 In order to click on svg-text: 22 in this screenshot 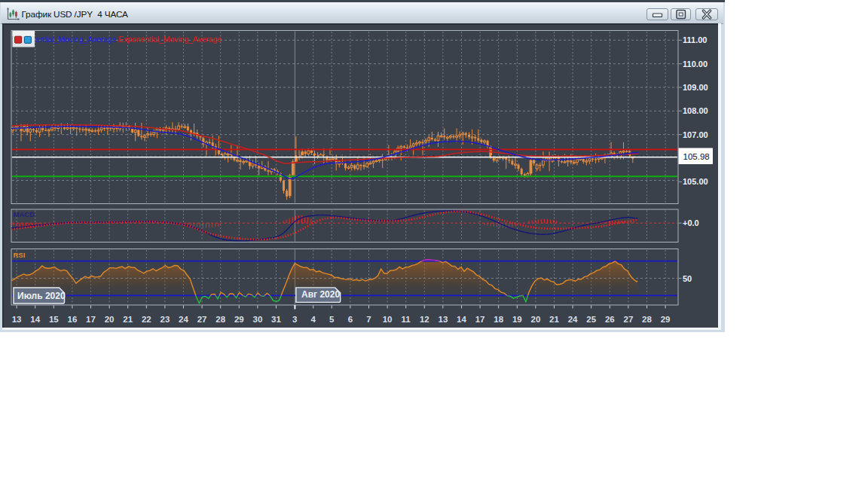, I will do `click(146, 319)`.